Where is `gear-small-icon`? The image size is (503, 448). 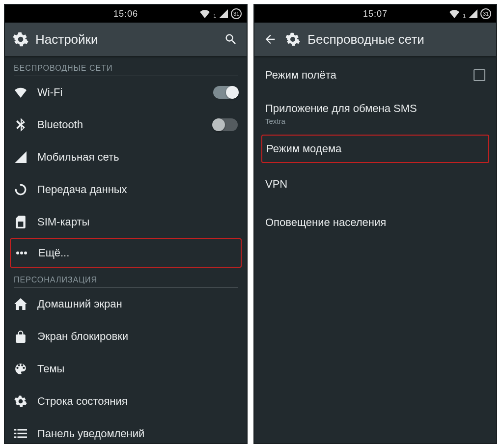 gear-small-icon is located at coordinates (21, 401).